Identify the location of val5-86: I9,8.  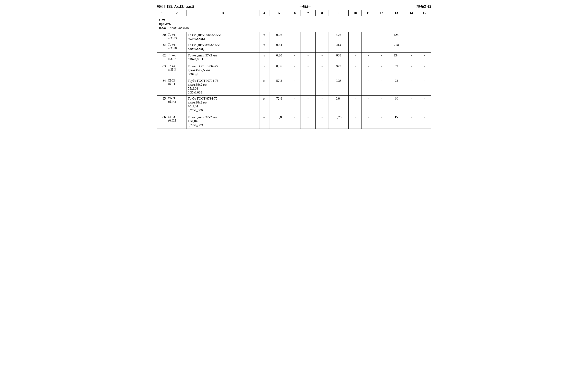
(279, 121).